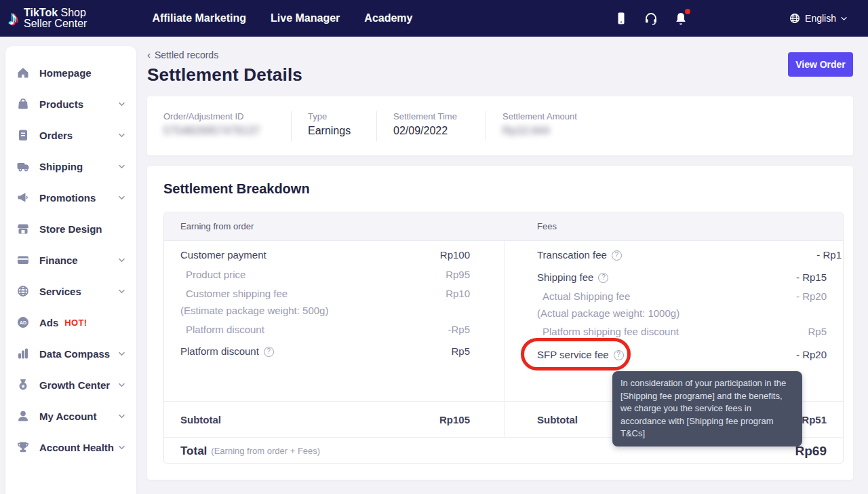  What do you see at coordinates (71, 73) in the screenshot?
I see `sidebar-item-homepage: Homepage` at bounding box center [71, 73].